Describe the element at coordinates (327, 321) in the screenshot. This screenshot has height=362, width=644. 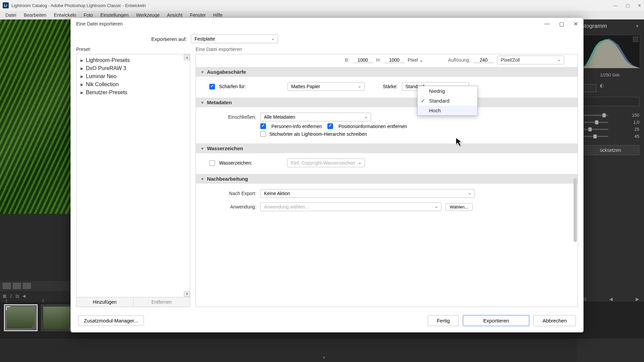
I see `dialog-footer: Zusatzmodul-Manager... Fertig Exportiere…` at that location.